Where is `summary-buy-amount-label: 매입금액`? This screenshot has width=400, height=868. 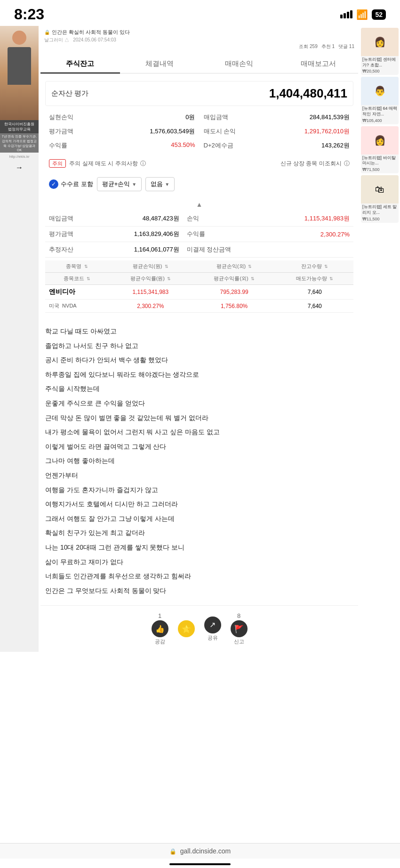
summary-buy-amount-label: 매입금액 is located at coordinates (72, 219).